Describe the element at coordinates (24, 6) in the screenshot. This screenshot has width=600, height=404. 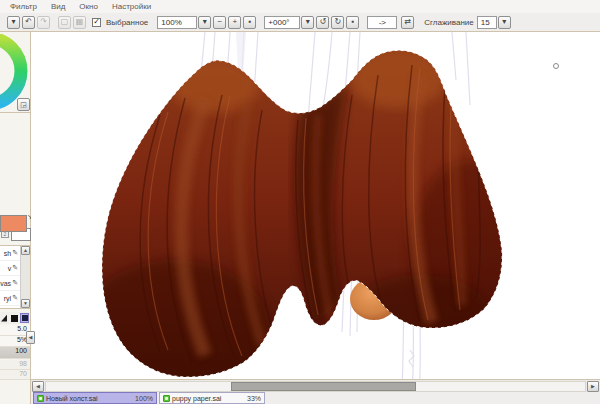
I see `menu-filter: Фильтр` at that location.